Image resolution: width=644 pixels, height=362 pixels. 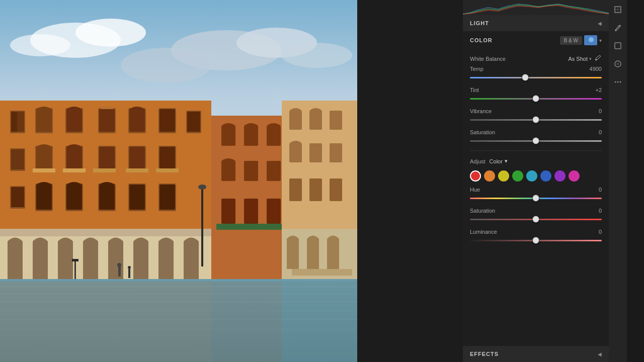 What do you see at coordinates (536, 99) in the screenshot?
I see `tint-track` at bounding box center [536, 99].